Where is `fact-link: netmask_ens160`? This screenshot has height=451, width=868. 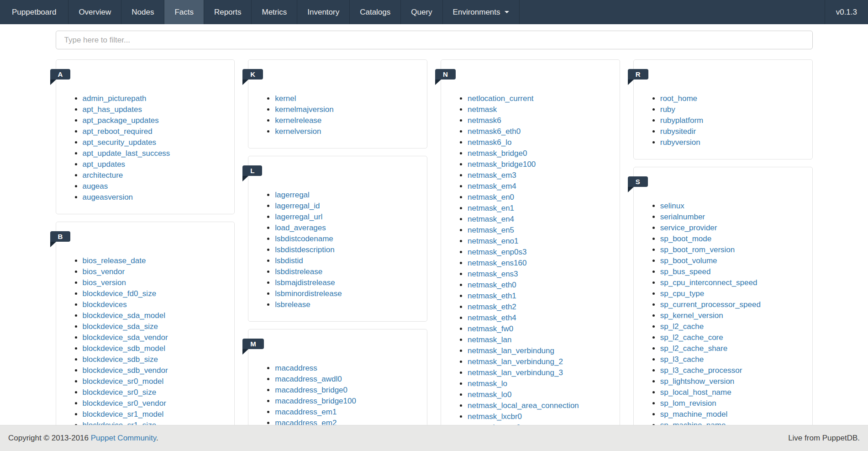 fact-link: netmask_ens160 is located at coordinates (497, 263).